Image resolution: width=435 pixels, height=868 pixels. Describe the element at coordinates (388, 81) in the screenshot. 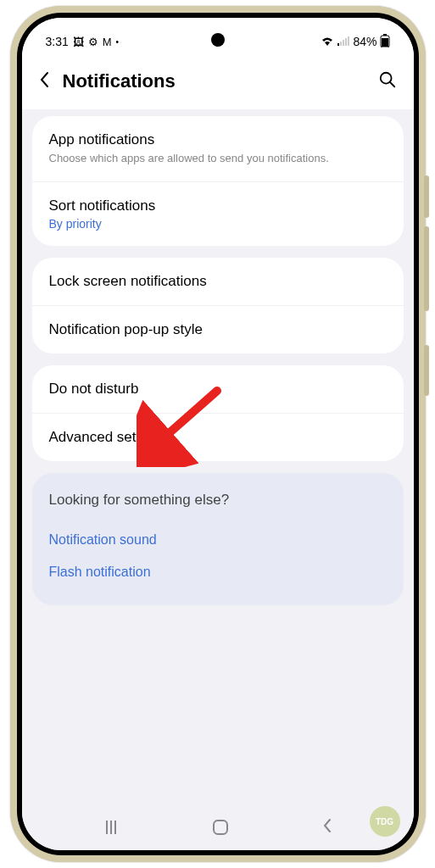

I see `search-icon` at that location.